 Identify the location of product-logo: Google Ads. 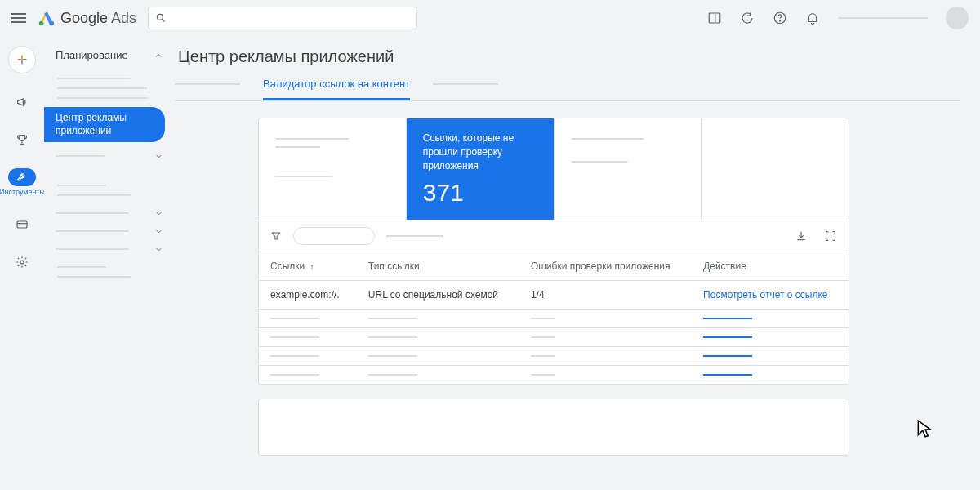
(87, 18).